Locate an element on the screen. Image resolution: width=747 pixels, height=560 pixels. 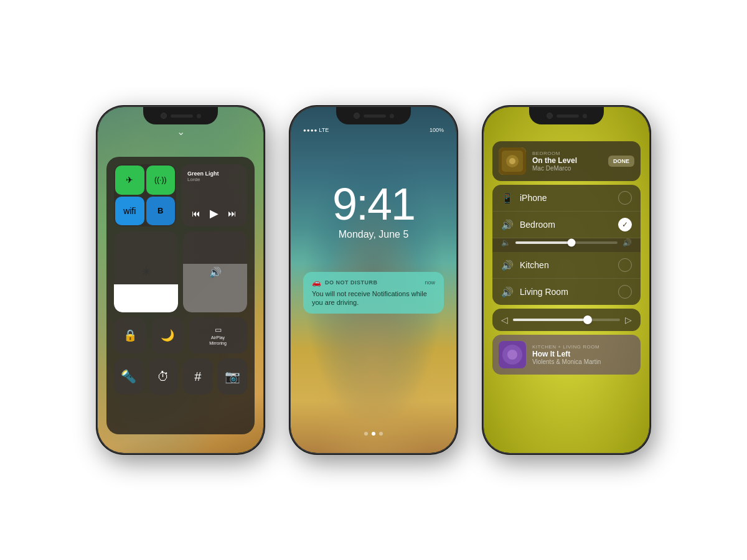
dnd-time: now is located at coordinates (430, 282).